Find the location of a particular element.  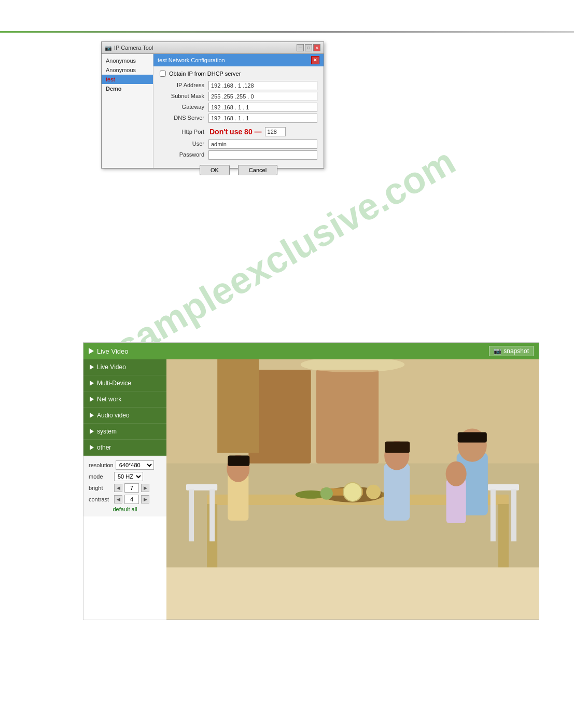

ok-button: OK is located at coordinates (215, 170).